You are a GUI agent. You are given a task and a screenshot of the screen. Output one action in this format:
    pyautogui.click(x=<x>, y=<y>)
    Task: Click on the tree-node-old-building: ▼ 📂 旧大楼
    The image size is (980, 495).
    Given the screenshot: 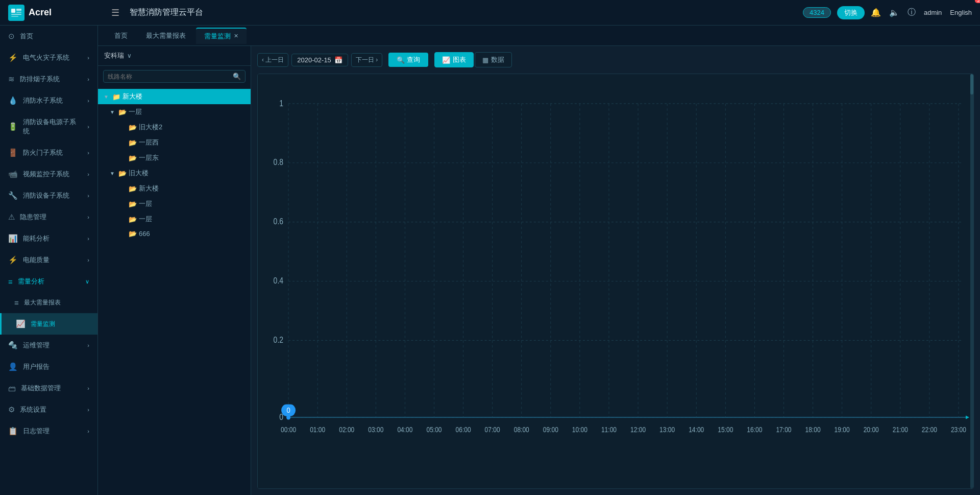 What is the action you would take?
    pyautogui.click(x=175, y=173)
    